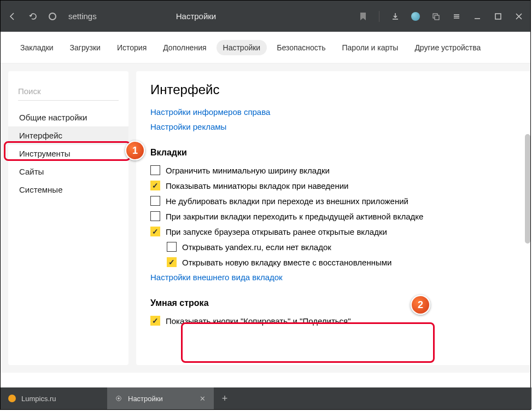  Describe the element at coordinates (225, 398) in the screenshot. I see `new-tab-button: +` at that location.